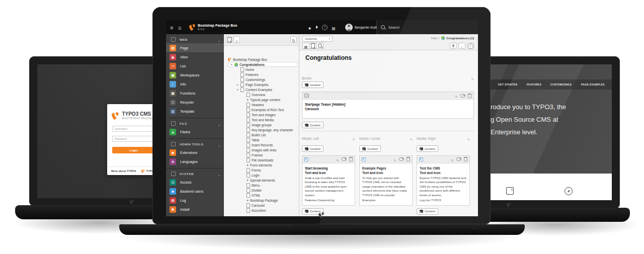 This screenshot has height=254, width=644. What do you see at coordinates (262, 125) in the screenshot?
I see `tree-item: Image groups` at bounding box center [262, 125].